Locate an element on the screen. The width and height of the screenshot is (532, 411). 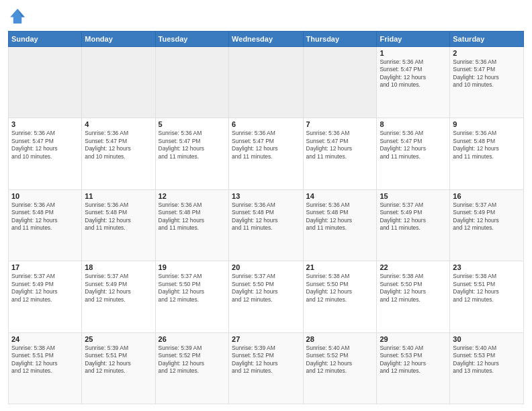
weekday-header-saturday: Saturday is located at coordinates (487, 39).